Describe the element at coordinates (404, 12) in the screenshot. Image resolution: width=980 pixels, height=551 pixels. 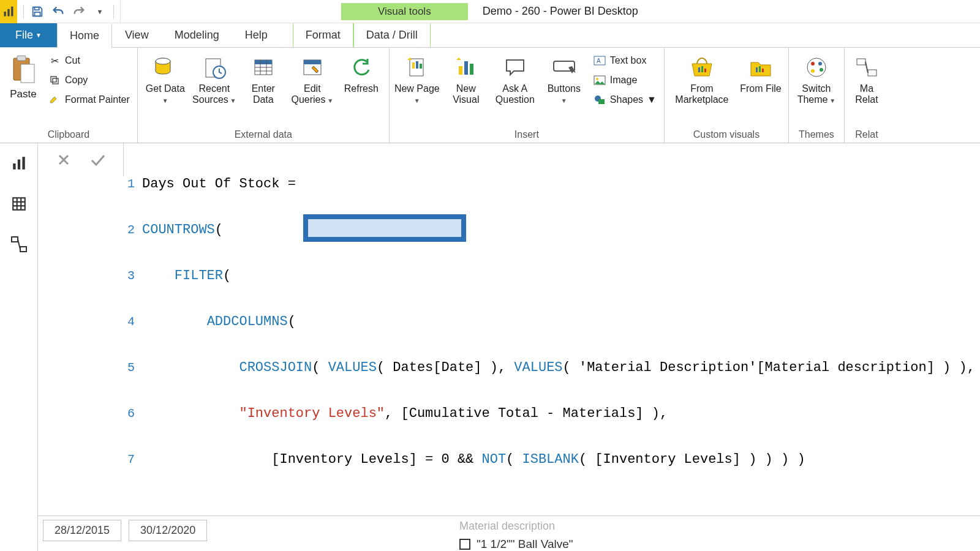
I see `contextual-tab-header: Visual tools` at that location.